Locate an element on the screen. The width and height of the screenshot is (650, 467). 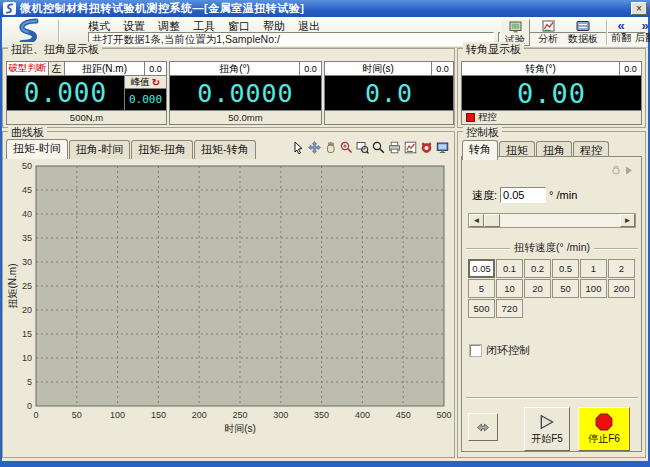
curve-tab: 扭矩-转角 is located at coordinates (225, 150).